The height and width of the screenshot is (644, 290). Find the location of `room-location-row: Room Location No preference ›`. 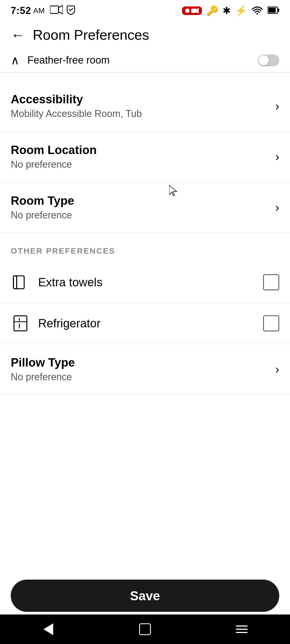

room-location-row: Room Location No preference › is located at coordinates (145, 157).